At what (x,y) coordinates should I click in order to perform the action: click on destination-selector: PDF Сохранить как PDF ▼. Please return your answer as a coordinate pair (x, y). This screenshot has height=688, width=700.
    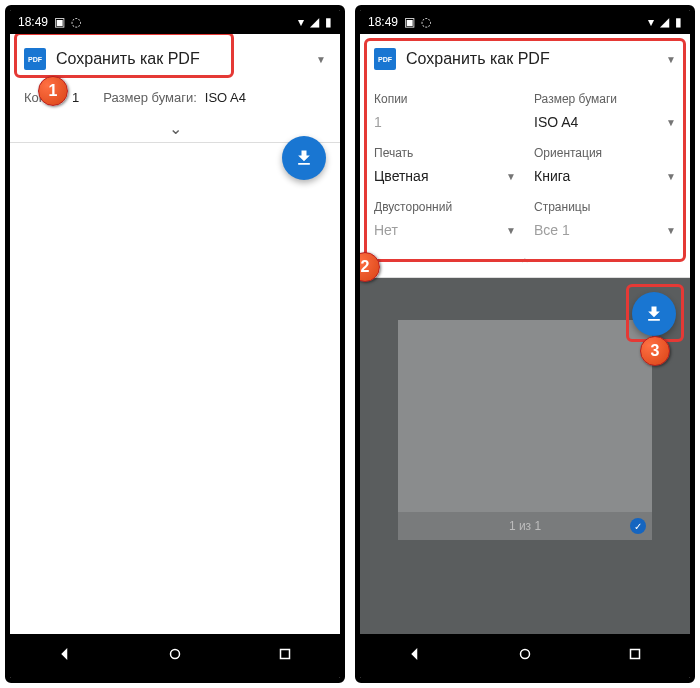
    Looking at the image, I should click on (525, 59).